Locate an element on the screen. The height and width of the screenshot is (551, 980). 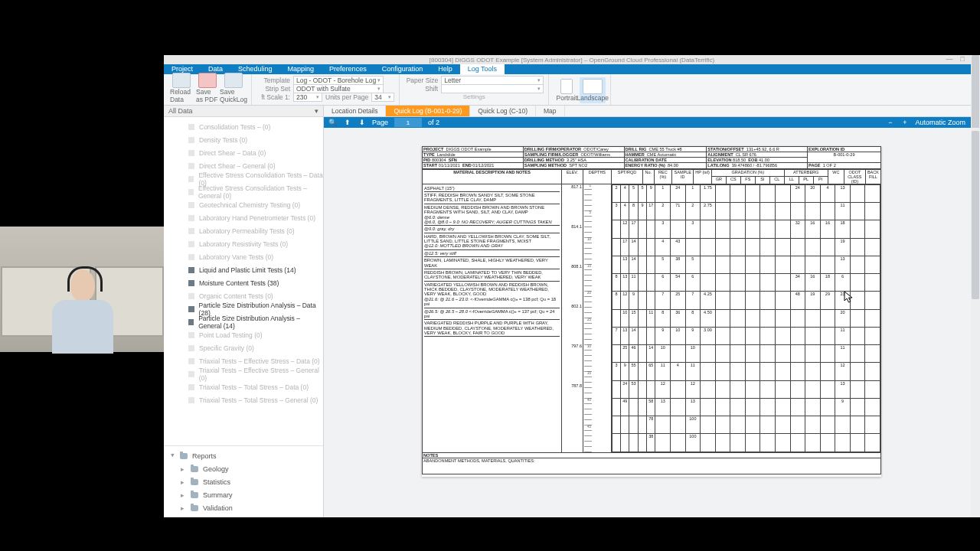
canvas-scrollbar is located at coordinates (975, 323).